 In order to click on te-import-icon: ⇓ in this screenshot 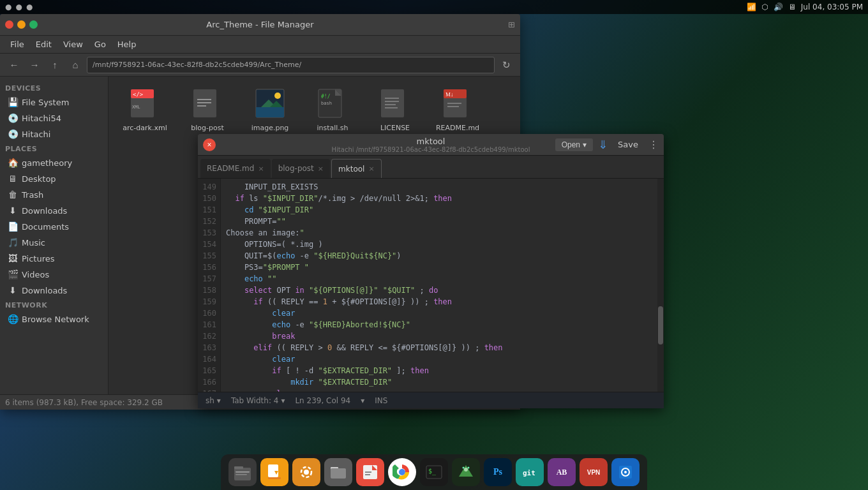, I will do `click(602, 144)`.